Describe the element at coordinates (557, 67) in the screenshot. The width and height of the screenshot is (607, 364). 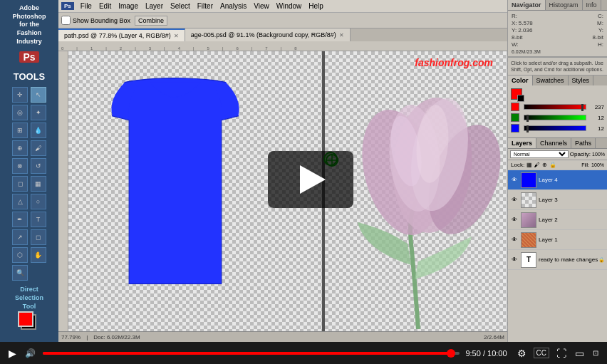
I see `panel-note: Click to select and/or drag a subpath. U…` at that location.